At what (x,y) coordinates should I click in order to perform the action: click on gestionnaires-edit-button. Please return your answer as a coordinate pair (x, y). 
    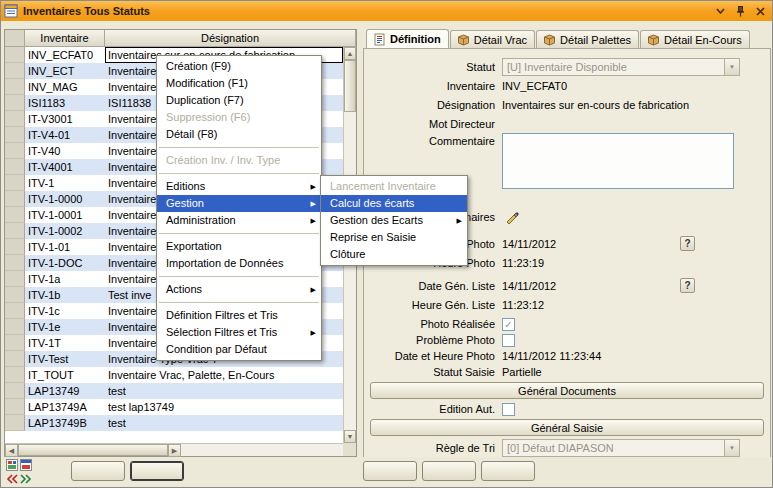
    Looking at the image, I should click on (513, 217).